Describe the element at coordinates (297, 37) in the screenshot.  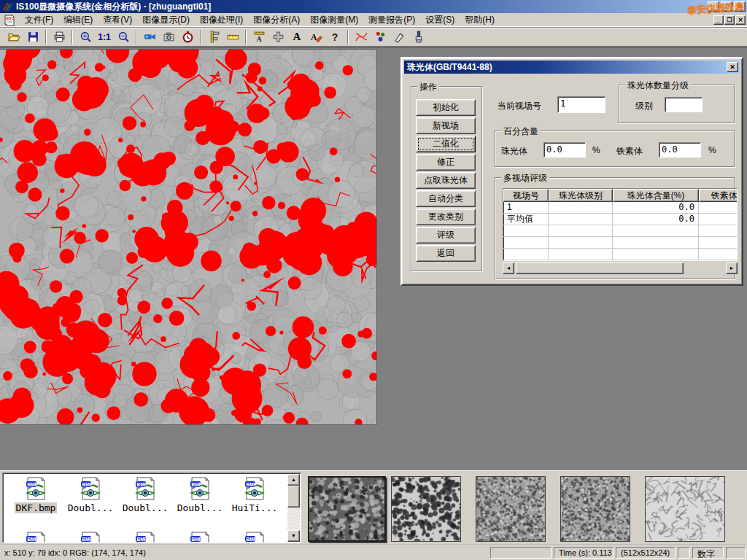
I see `text-icon: A` at that location.